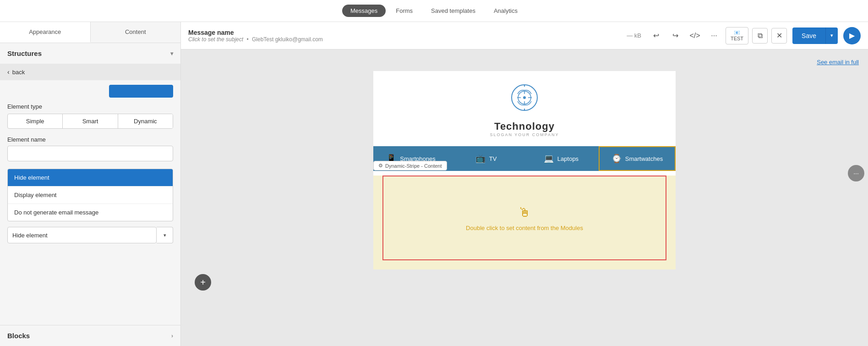 This screenshot has height=346, width=868. Describe the element at coordinates (779, 36) in the screenshot. I see `close-button: ✕` at that location.